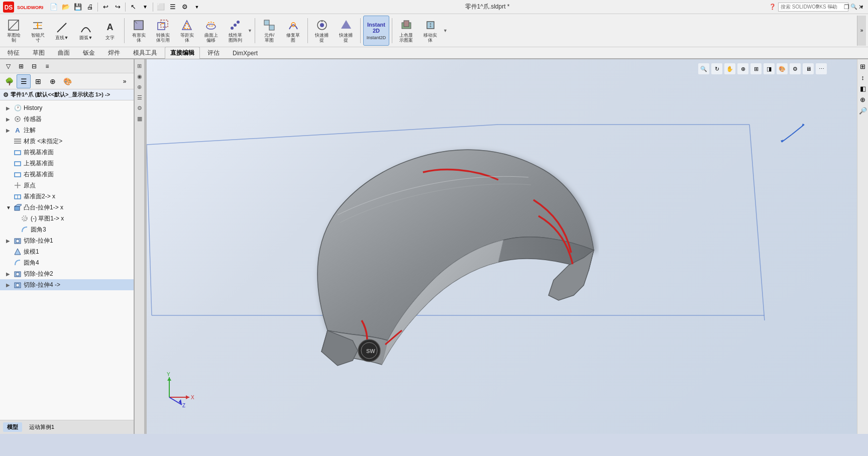 The width and height of the screenshot is (868, 456). I want to click on tab-sheetmetal: 钣金, so click(89, 53).